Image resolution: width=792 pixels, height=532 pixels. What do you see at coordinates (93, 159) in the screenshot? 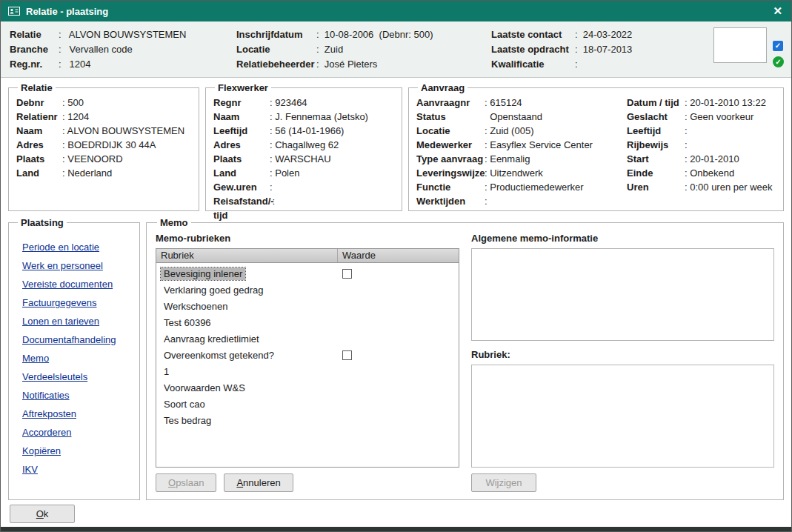
I see `field-value: : VEENOORD` at bounding box center [93, 159].